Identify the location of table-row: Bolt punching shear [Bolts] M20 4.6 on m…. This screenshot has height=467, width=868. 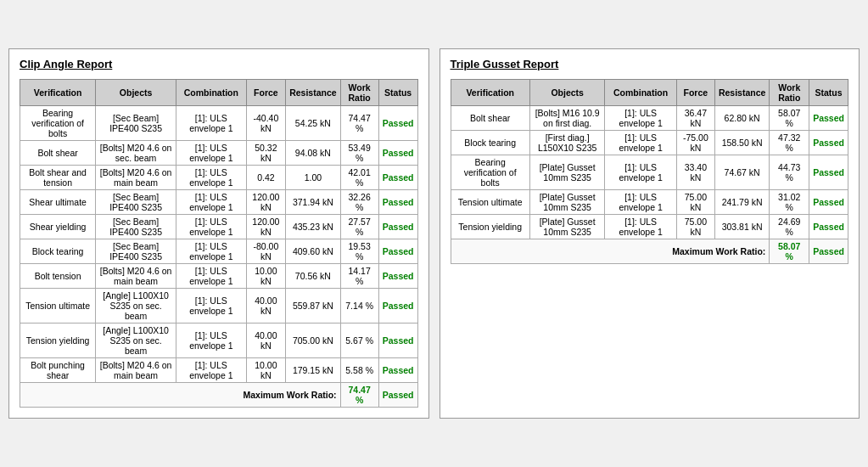
(219, 370).